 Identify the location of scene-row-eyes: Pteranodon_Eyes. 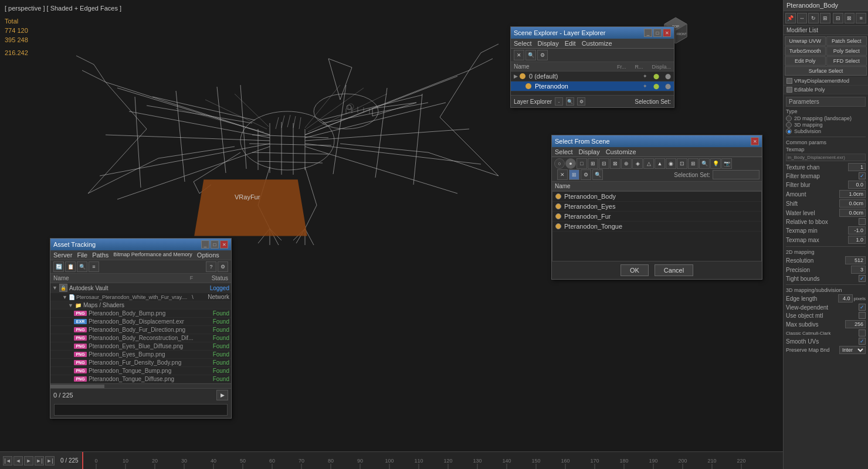
(657, 206).